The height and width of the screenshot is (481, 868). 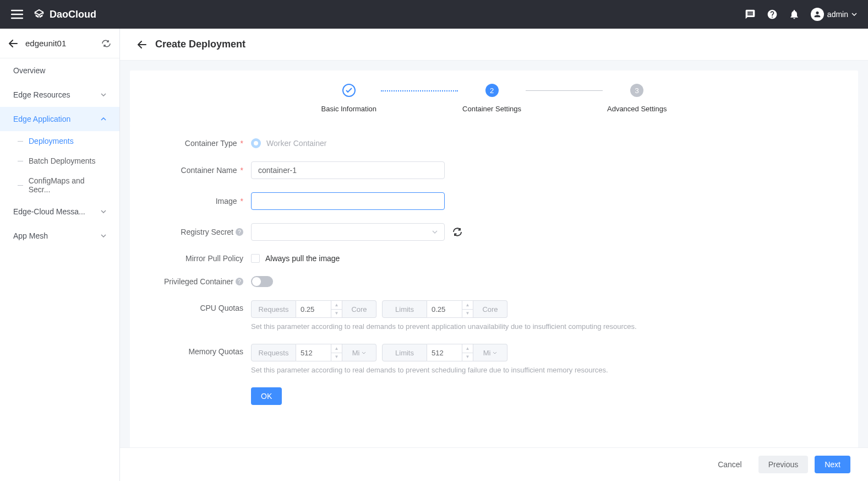 What do you see at coordinates (106, 44) in the screenshot?
I see `sync-icon` at bounding box center [106, 44].